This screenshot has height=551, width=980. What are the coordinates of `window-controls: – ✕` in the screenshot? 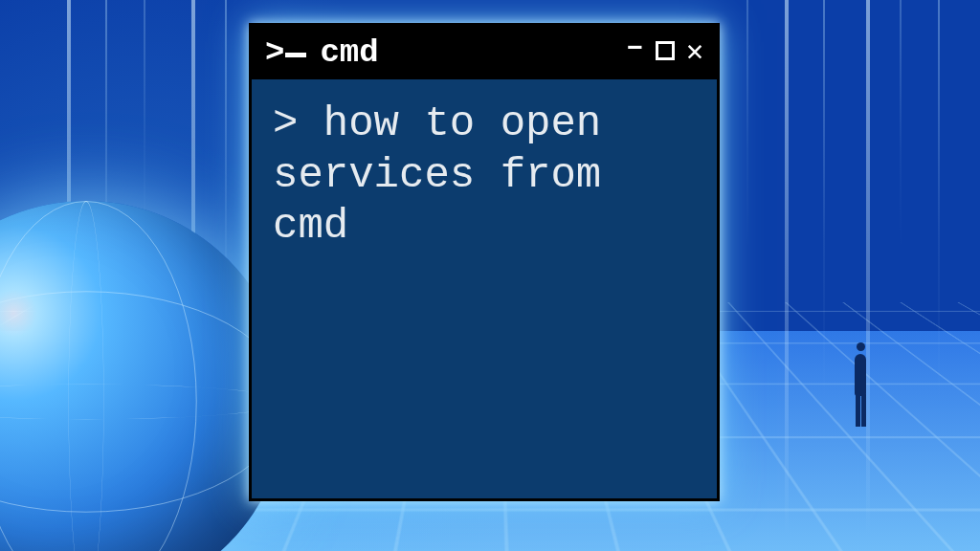 It's located at (664, 53).